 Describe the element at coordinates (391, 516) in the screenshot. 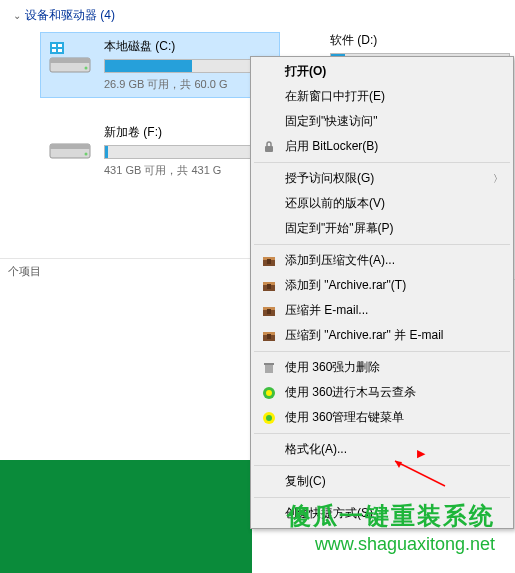

I see `watermark-title: 傻瓜一键重装系统` at that location.